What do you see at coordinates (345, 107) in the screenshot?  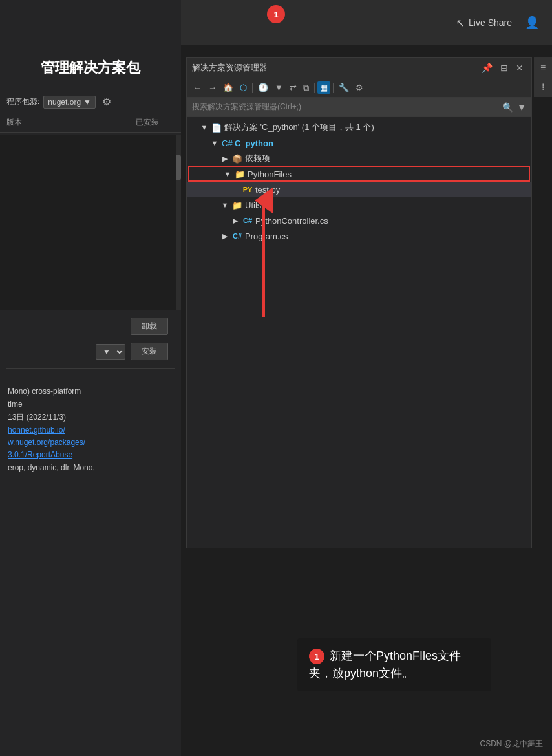 I see `se-search-placeholder: 搜索解决方案资源管理器(Ctrl+;)` at bounding box center [345, 107].